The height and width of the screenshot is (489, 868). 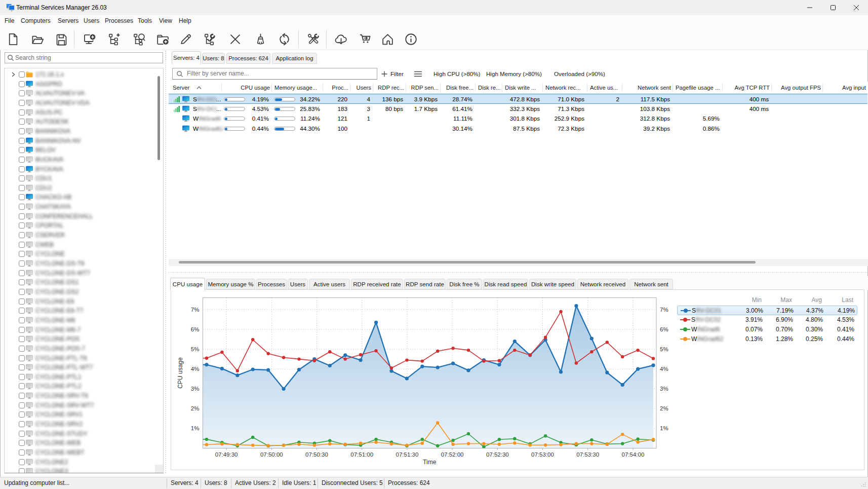 I want to click on tree-item-computer-36: CYCLONE-SRV1, so click(x=84, y=415).